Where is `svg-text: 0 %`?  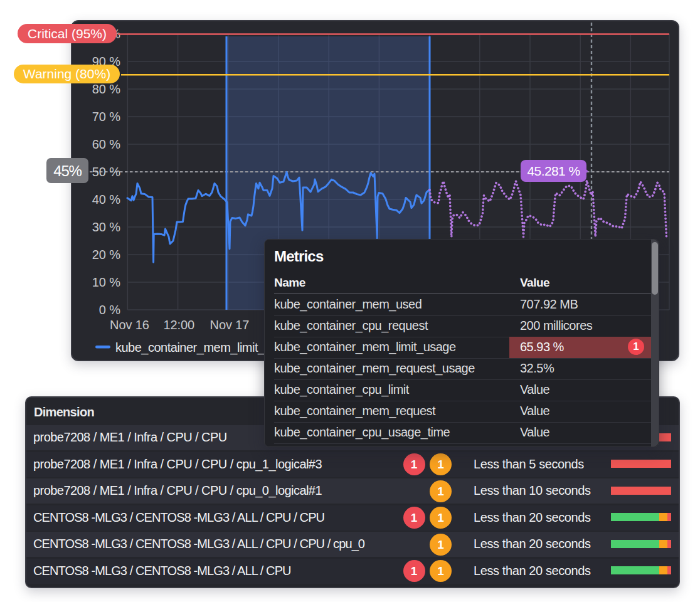
svg-text: 0 % is located at coordinates (110, 310).